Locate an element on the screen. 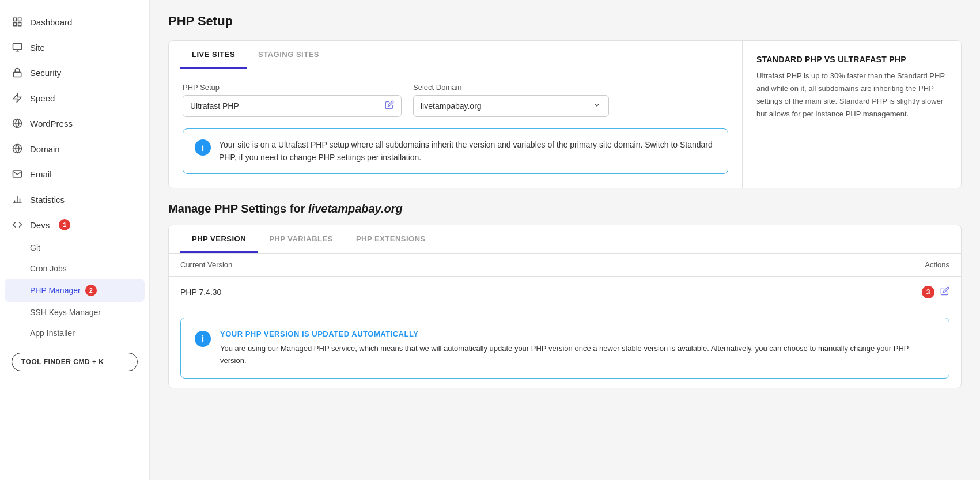  sidebar-item-php-manager: PHP Manager 2 is located at coordinates (75, 290).